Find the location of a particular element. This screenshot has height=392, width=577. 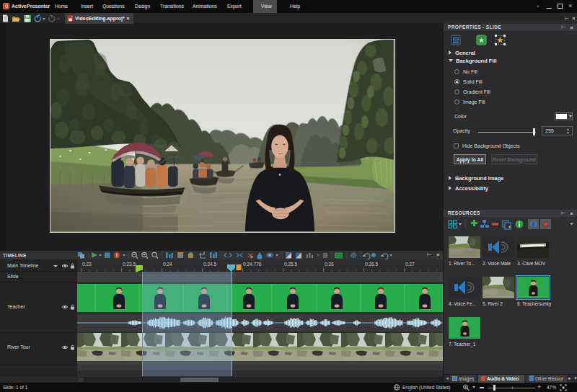

svg-text: 0:24 is located at coordinates (167, 264).